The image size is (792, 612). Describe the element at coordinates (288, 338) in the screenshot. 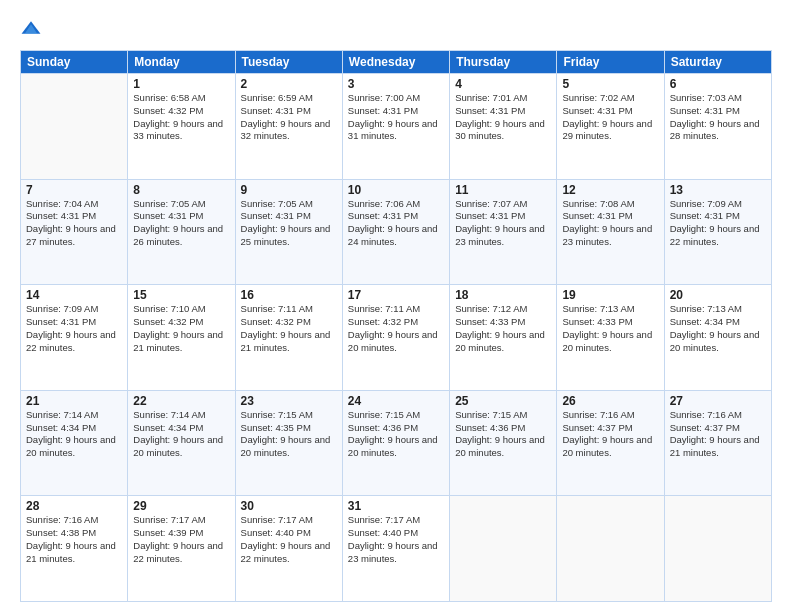

I see `calendar-cell: 16Sunrise: 7:11 AM Sunset: 4:32 PM Dayli…` at that location.